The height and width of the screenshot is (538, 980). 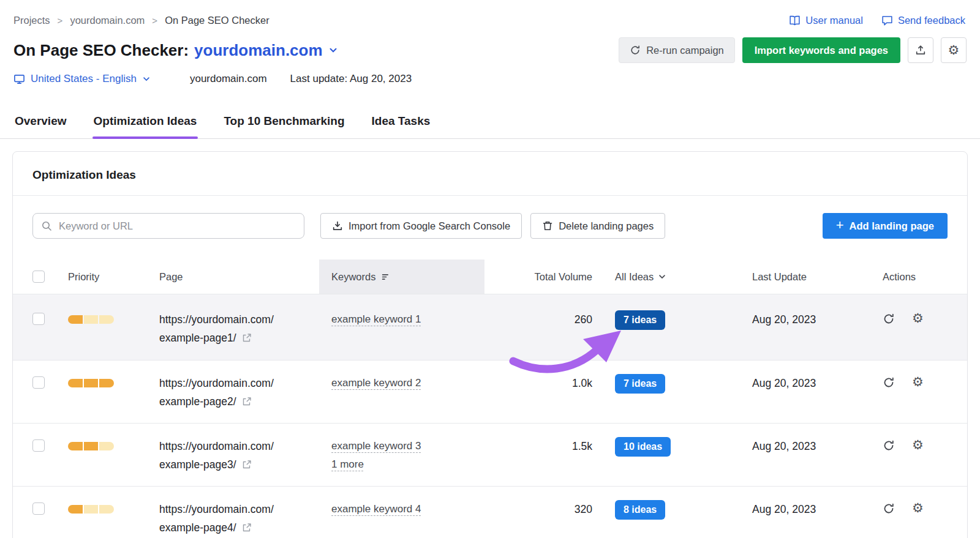 I want to click on page-url-cell: https://yourdomain.com/ example-page1/, so click(x=239, y=329).